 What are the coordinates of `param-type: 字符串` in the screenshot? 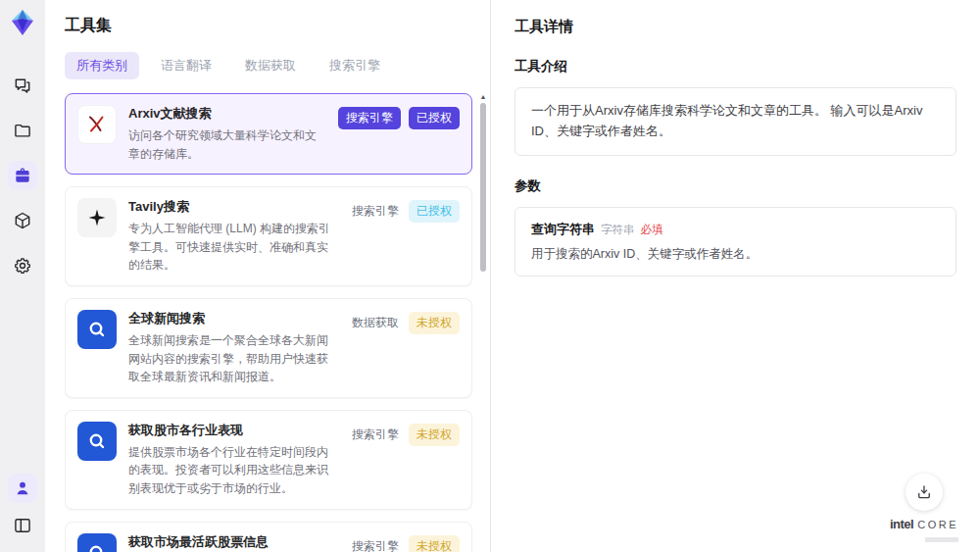 It's located at (617, 229).